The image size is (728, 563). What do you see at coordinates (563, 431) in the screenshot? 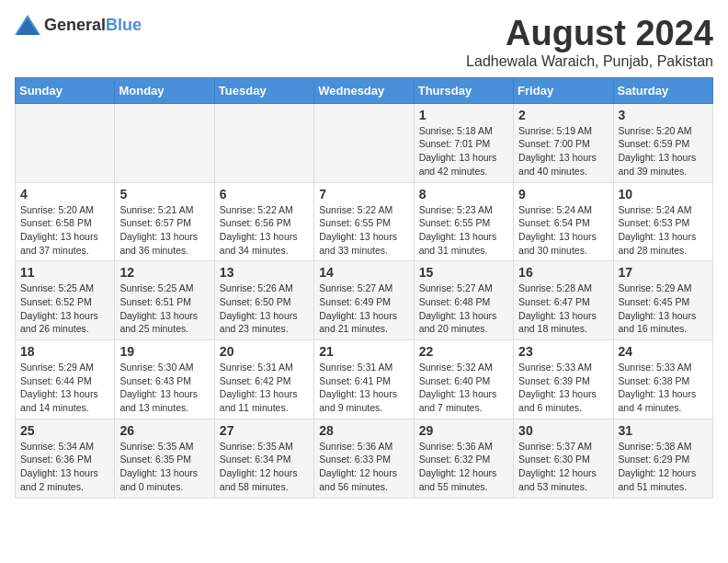
I see `day-number: 30` at bounding box center [563, 431].